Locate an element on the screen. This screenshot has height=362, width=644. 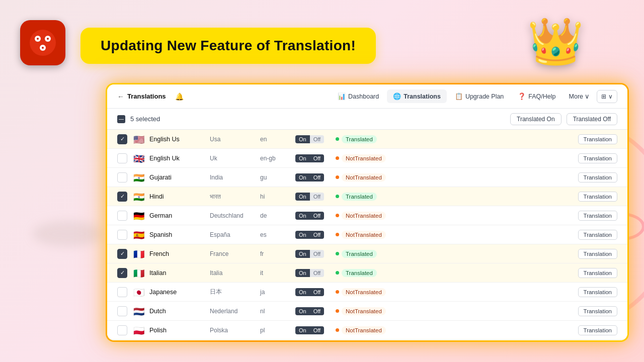
row-language-name: Japanese is located at coordinates (180, 292).